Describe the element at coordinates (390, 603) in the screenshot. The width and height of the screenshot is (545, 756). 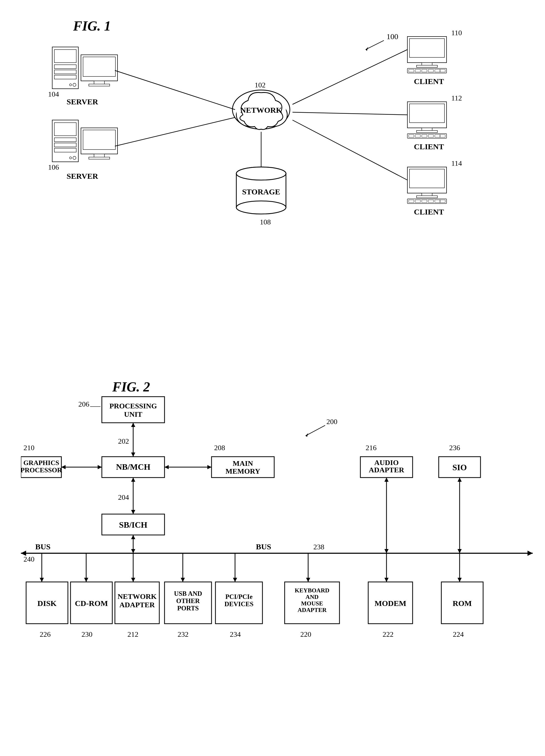
I see `svg-text: MODEM` at that location.